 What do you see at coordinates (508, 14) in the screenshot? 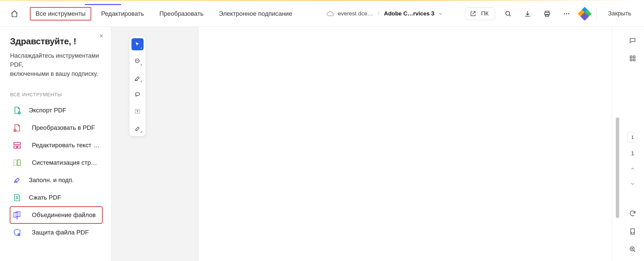
I see `search-button` at bounding box center [508, 14].